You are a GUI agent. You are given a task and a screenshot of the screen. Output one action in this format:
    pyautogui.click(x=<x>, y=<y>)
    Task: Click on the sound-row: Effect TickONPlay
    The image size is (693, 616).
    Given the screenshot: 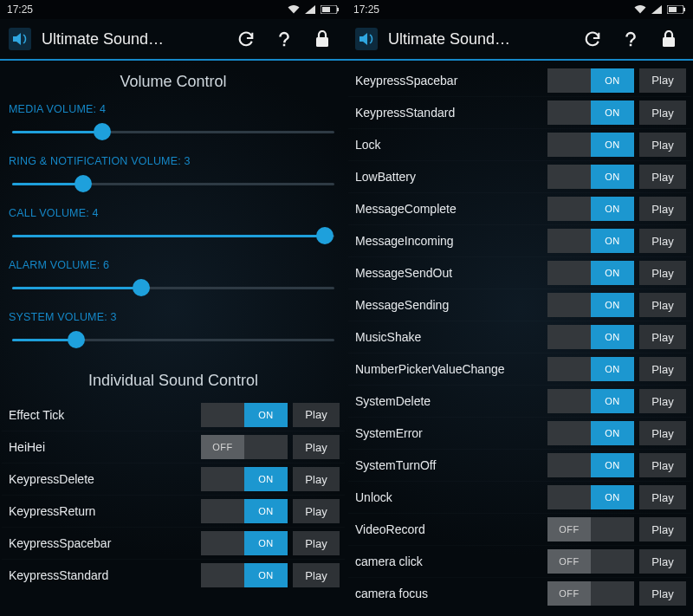 What is the action you would take?
    pyautogui.click(x=173, y=414)
    